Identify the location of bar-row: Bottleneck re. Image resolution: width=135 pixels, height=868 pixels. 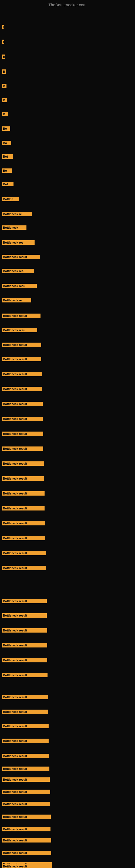
(17, 301).